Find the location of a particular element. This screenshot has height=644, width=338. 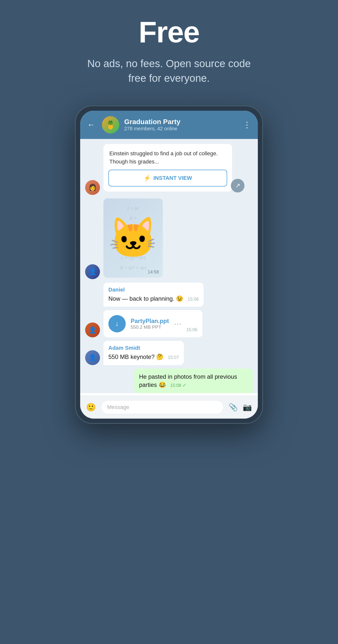

file-download-icon: ↓ is located at coordinates (117, 324).